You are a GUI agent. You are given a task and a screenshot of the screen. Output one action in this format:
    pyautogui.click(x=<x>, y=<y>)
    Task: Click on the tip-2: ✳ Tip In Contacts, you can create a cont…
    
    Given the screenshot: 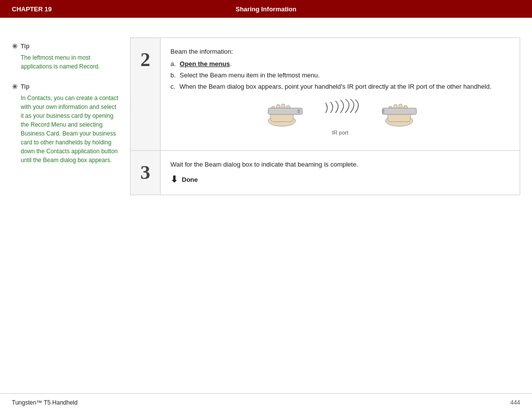 What is the action you would take?
    pyautogui.click(x=66, y=124)
    